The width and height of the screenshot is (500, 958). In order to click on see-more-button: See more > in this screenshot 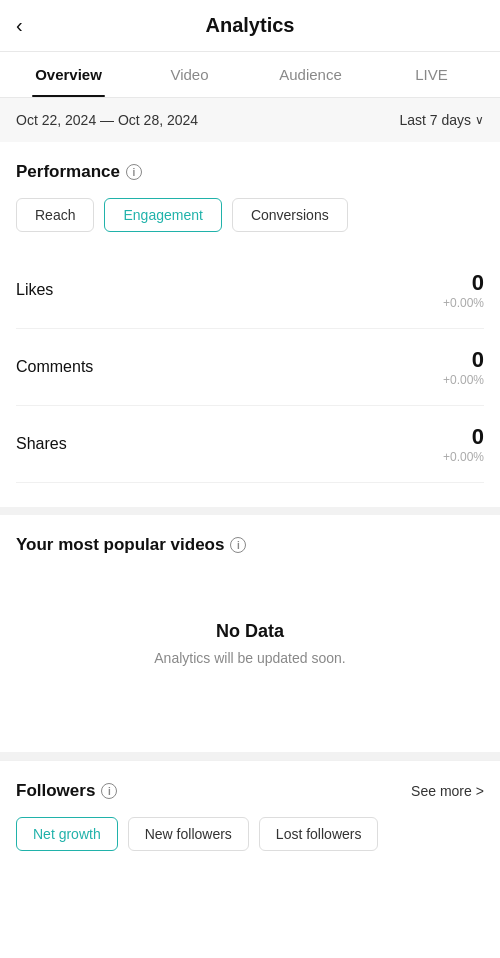, I will do `click(448, 791)`.